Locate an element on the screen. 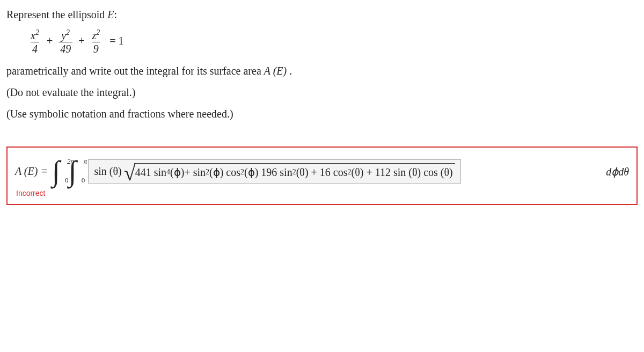 This screenshot has width=644, height=352. sqrt: √ 441 sin4 (ϕ) + sin2 (ϕ) cos2 (ϕ) 196 s… is located at coordinates (290, 172).